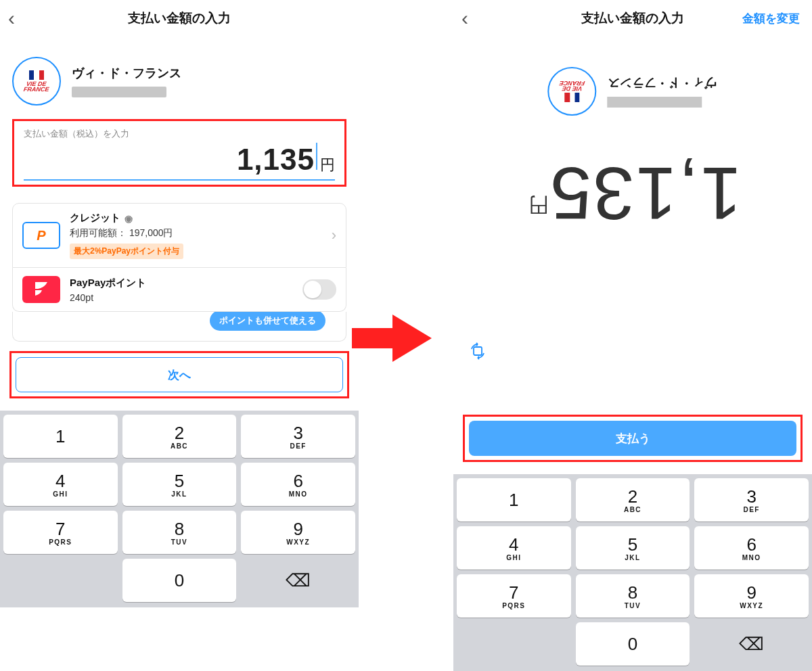  I want to click on pm-credit-title: クレジット, so click(95, 218).